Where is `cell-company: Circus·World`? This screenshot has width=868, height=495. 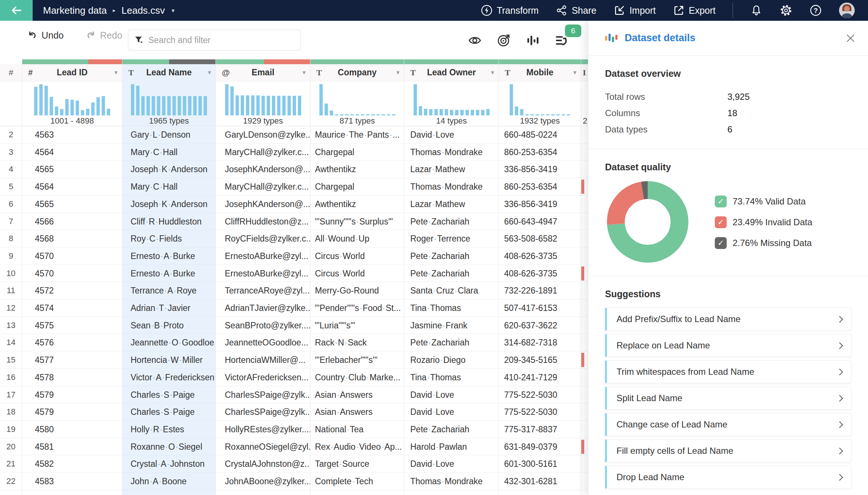 cell-company: Circus·World is located at coordinates (357, 256).